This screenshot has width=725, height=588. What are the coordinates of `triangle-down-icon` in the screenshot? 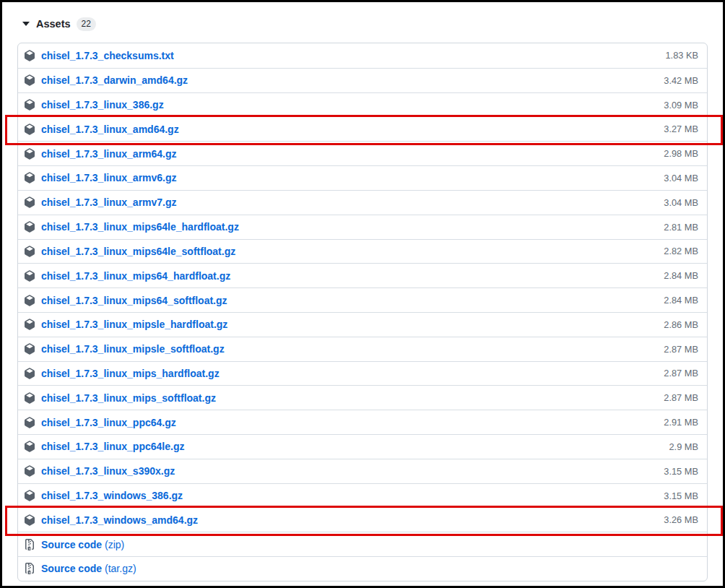 It's located at (26, 24).